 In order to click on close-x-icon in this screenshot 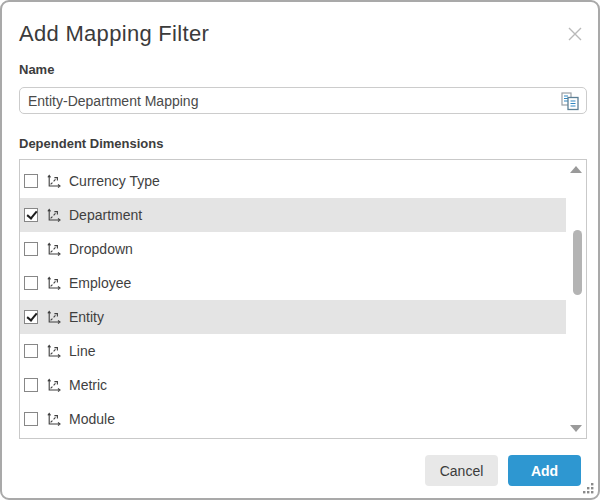, I will do `click(575, 34)`.